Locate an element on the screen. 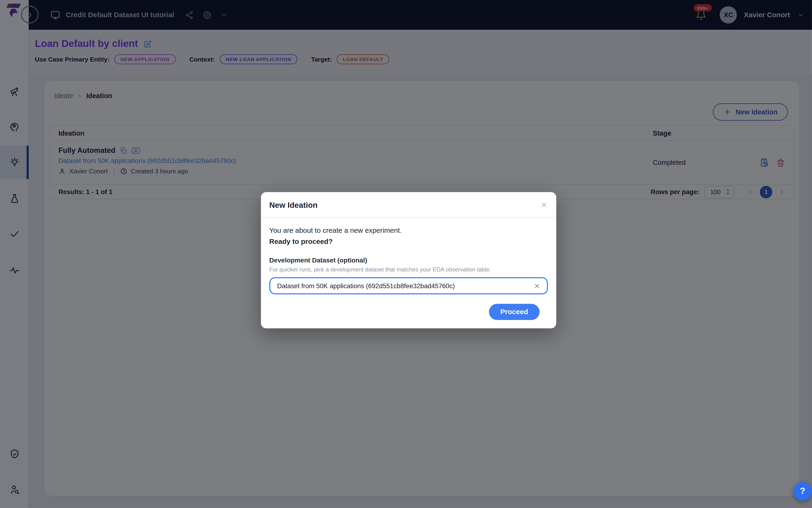 The height and width of the screenshot is (508, 812). modal-close-icon is located at coordinates (544, 205).